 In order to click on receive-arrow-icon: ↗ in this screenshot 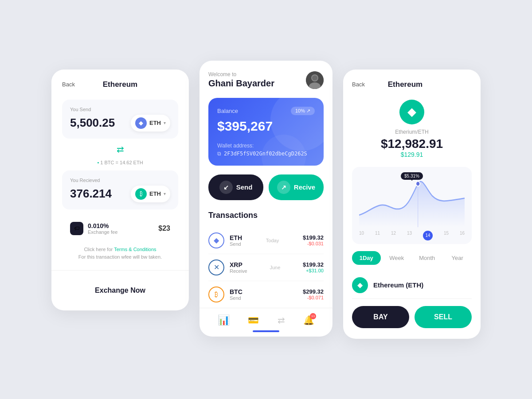, I will do `click(284, 187)`.